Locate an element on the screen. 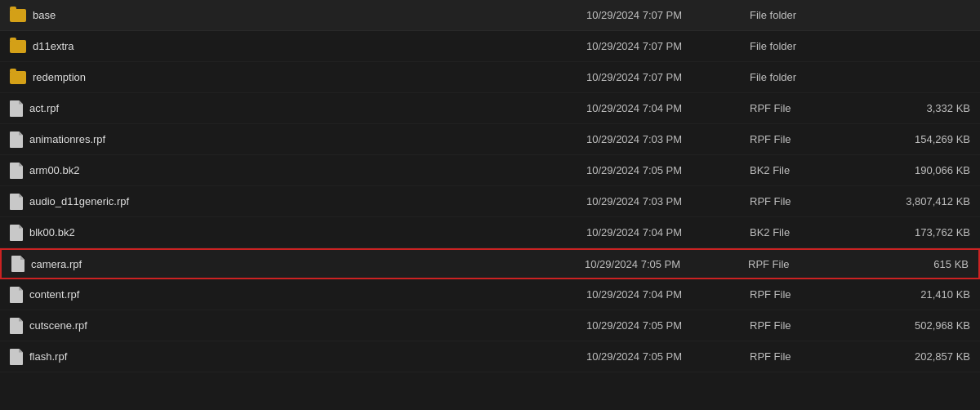  file-name: audio_d11generic.rpf is located at coordinates (79, 201).